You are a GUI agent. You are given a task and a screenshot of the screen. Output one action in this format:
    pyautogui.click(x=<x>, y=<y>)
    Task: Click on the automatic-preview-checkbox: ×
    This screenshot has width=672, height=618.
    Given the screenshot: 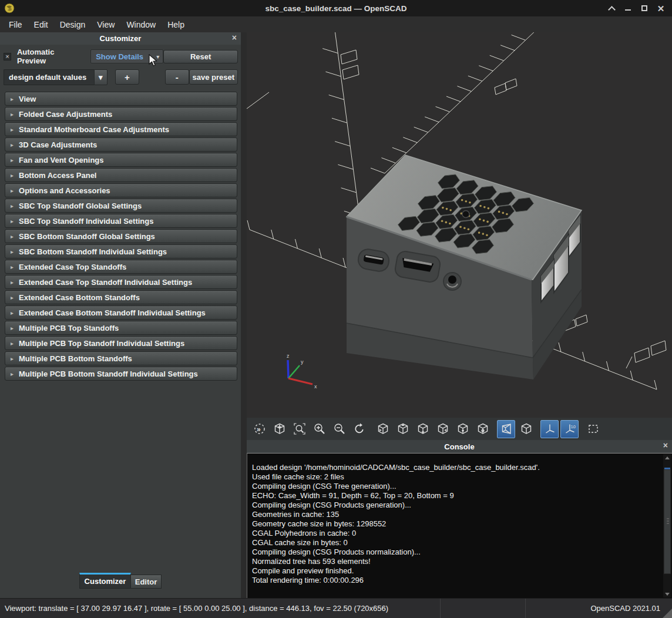 What is the action you would take?
    pyautogui.click(x=7, y=56)
    